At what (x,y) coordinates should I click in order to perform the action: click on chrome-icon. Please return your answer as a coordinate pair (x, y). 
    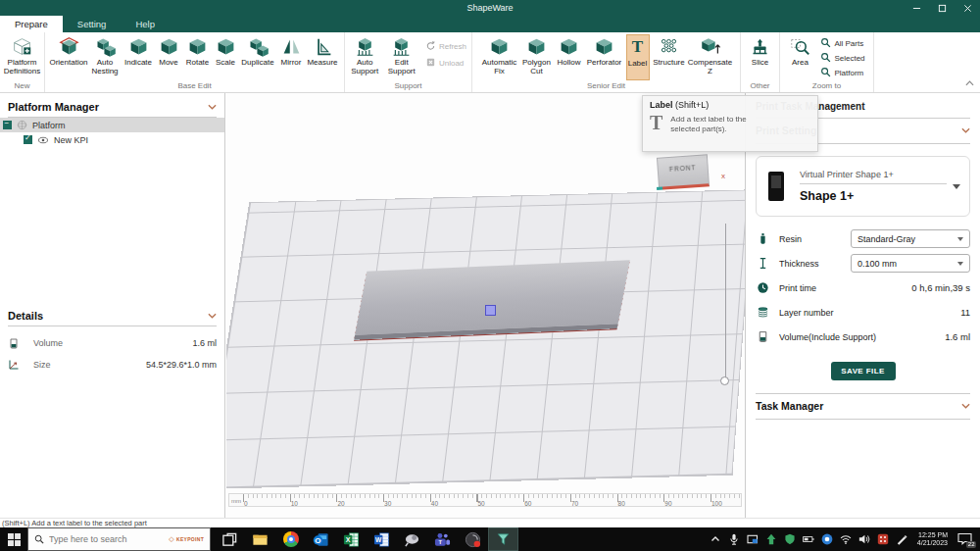
    Looking at the image, I should click on (290, 539).